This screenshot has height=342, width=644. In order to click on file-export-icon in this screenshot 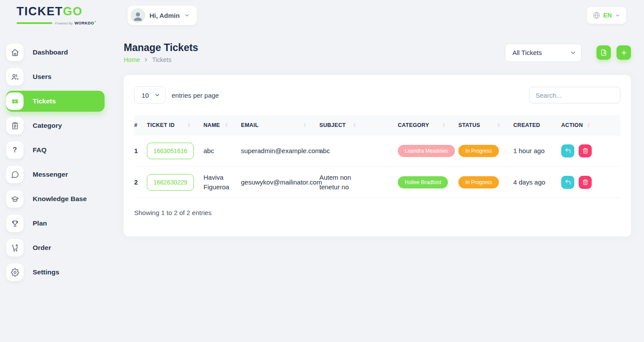, I will do `click(604, 52)`.